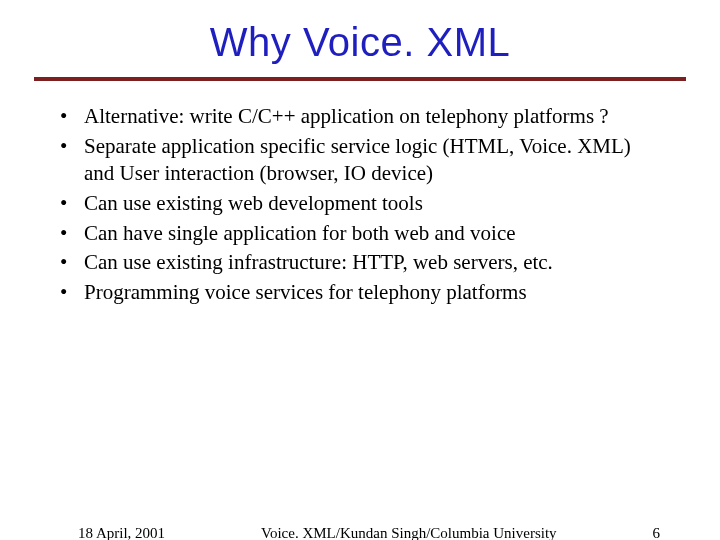 The height and width of the screenshot is (540, 720). What do you see at coordinates (360, 79) in the screenshot?
I see `title-underline` at bounding box center [360, 79].